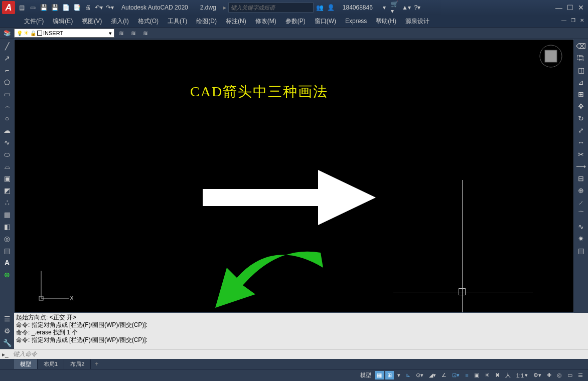 This screenshot has width=588, height=381. What do you see at coordinates (477, 375) in the screenshot?
I see `sb-tran-icon: ▣` at bounding box center [477, 375].